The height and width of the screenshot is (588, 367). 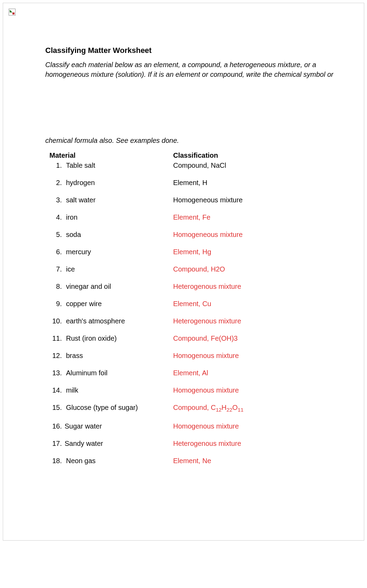 What do you see at coordinates (254, 408) in the screenshot?
I see `row-classification: Compound, C12H22O11` at bounding box center [254, 408].